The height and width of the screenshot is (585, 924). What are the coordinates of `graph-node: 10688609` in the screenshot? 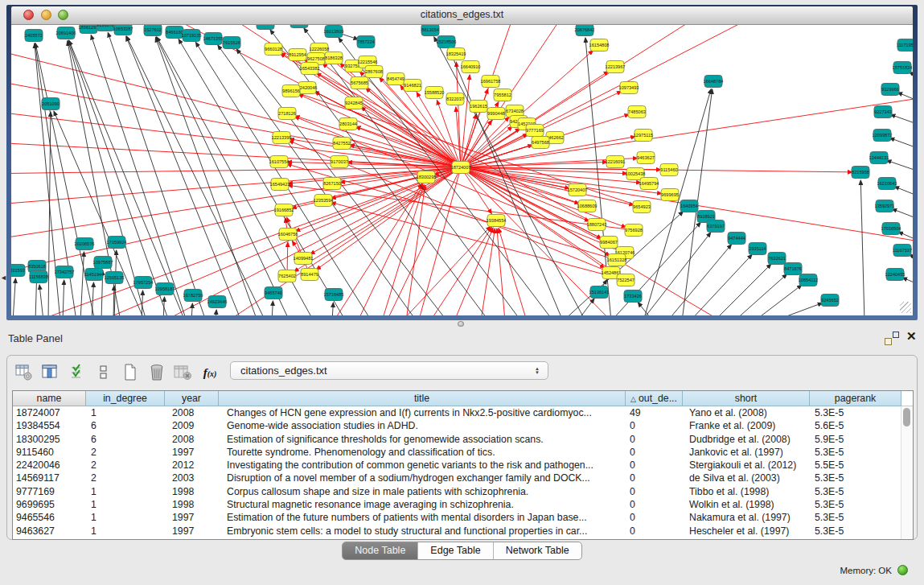 It's located at (587, 206).